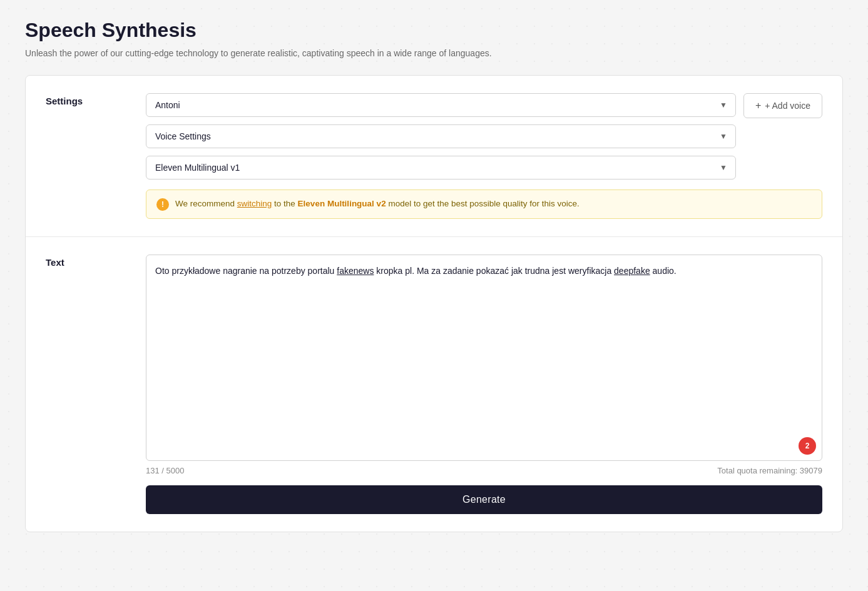 The image size is (868, 591). What do you see at coordinates (787, 106) in the screenshot?
I see `add-voice-label: + Add voice` at bounding box center [787, 106].